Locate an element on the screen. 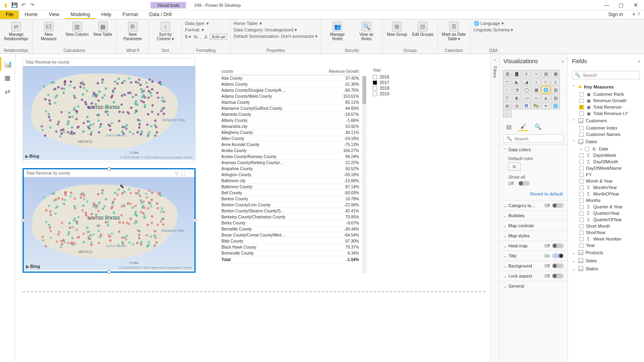 Image resolution: width=644 pixels, height=362 pixels. table-row: Aransas County/Kleberg County/…22.22% is located at coordinates (290, 162).